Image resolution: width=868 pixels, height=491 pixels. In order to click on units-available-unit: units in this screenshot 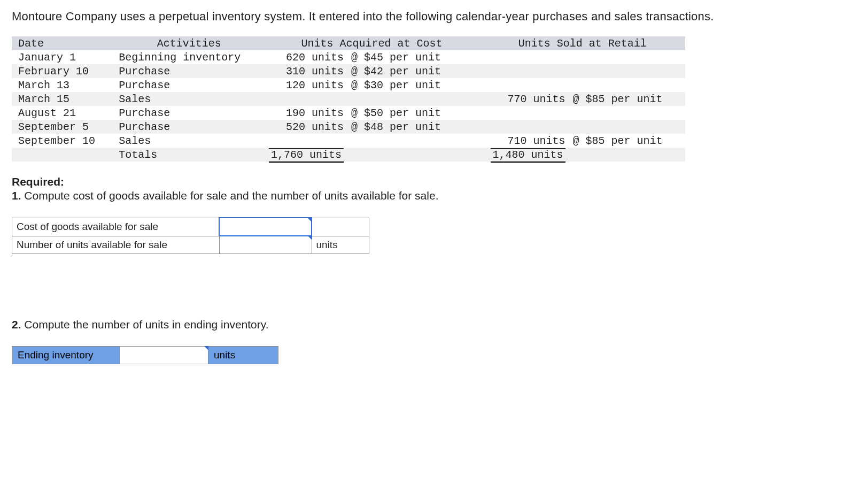, I will do `click(340, 245)`.